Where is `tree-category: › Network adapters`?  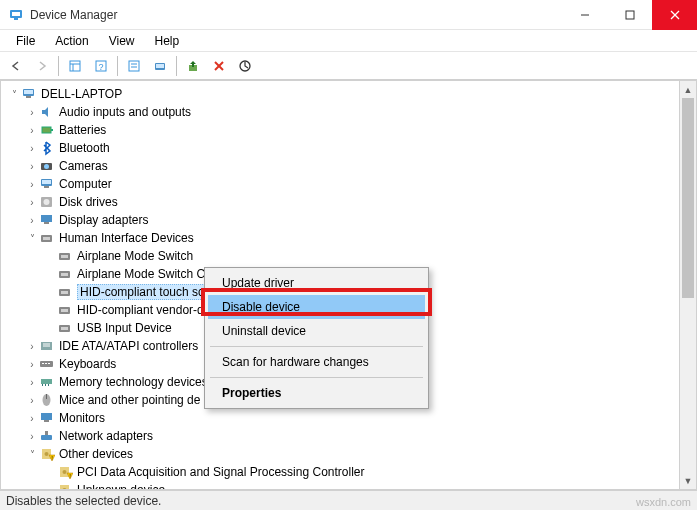
tree-category: › Network adapters is located at coordinates (352, 436).